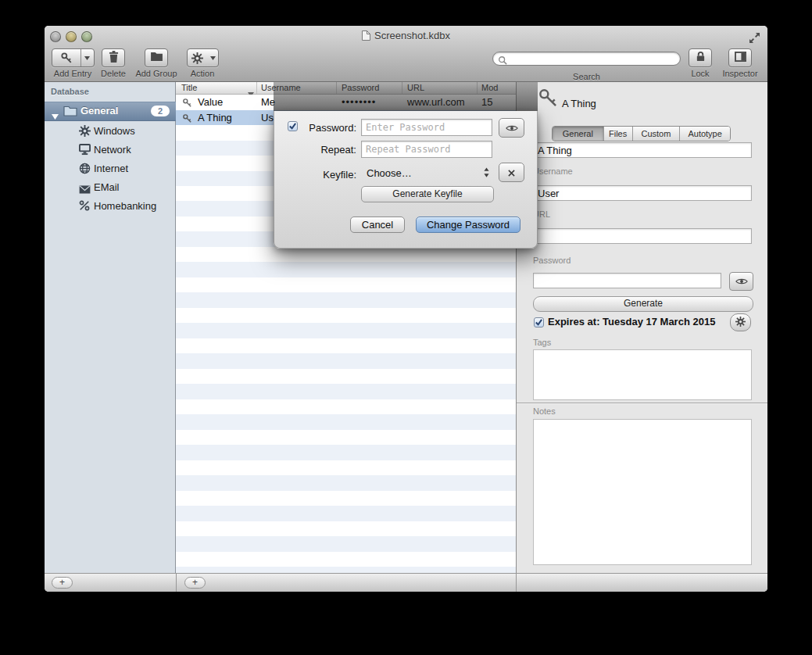 The height and width of the screenshot is (655, 812). Describe the element at coordinates (642, 375) in the screenshot. I see `tags-field` at that location.